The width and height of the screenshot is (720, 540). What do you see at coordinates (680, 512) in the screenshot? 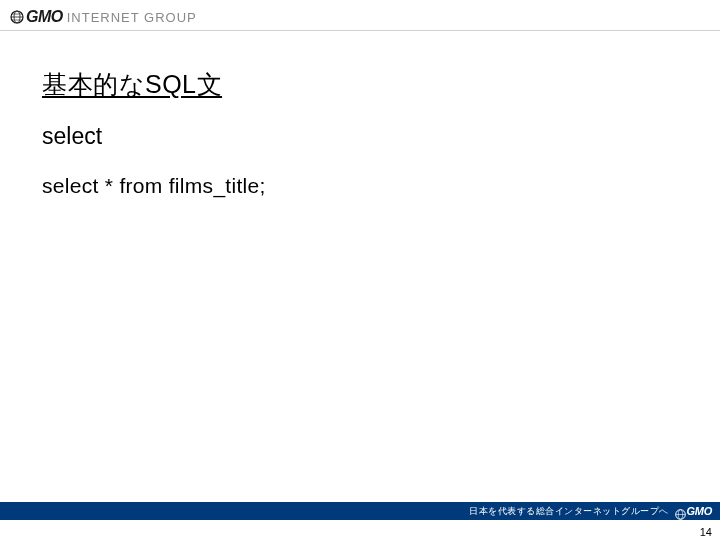
I see `footer-globe-icon` at bounding box center [680, 512].